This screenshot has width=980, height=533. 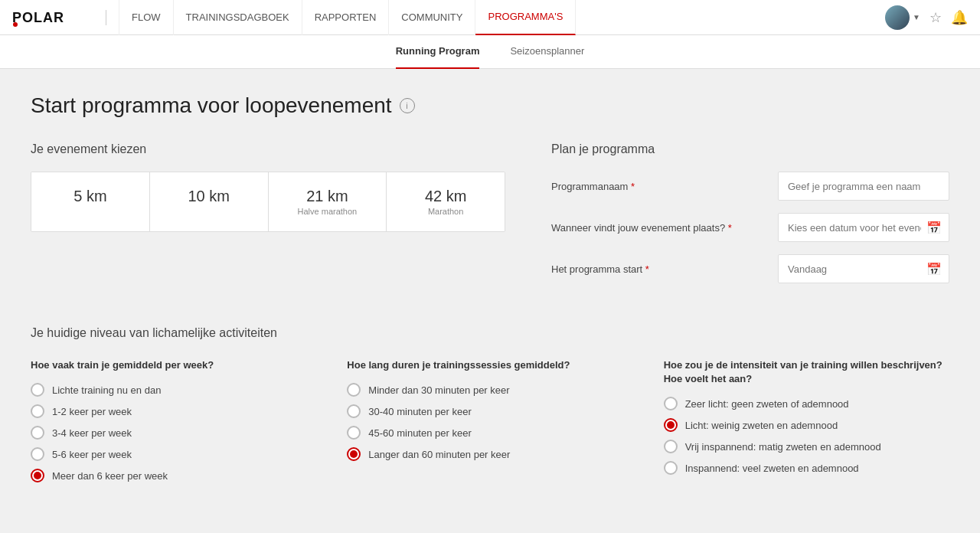 What do you see at coordinates (864, 186) in the screenshot?
I see `program-name-input` at bounding box center [864, 186].